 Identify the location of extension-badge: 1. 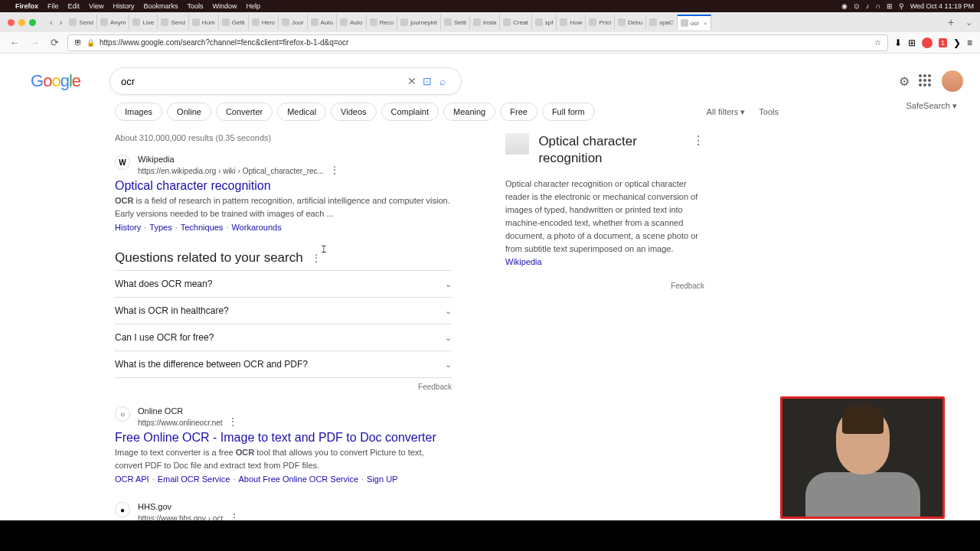
(943, 43).